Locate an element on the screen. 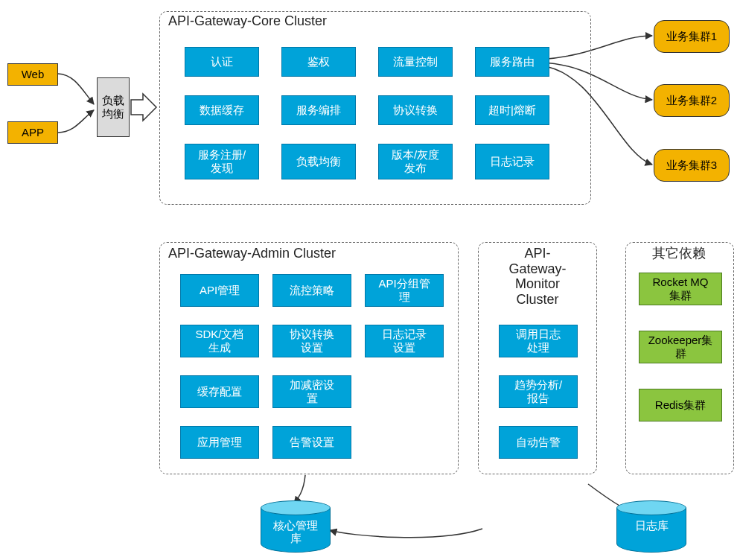  client-web: Web is located at coordinates (33, 74).